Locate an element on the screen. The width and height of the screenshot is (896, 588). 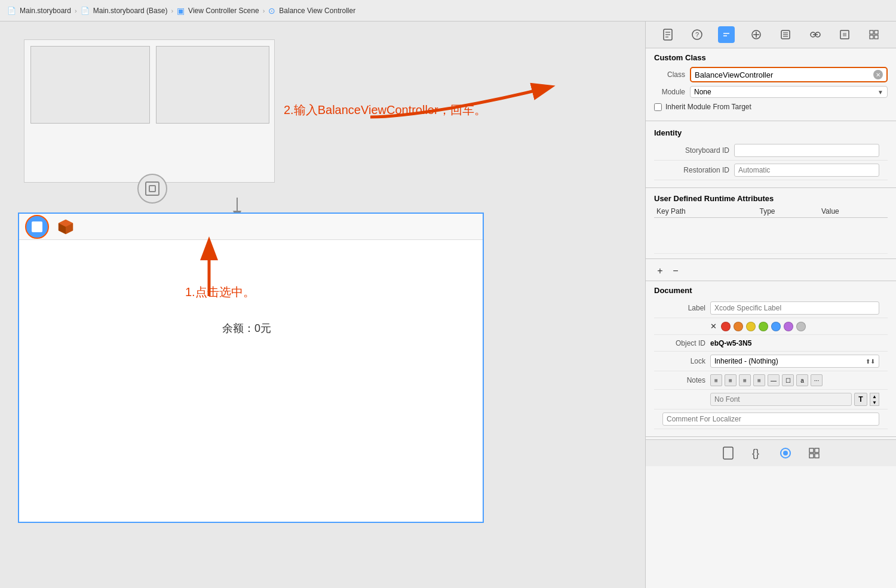
color-dot-green is located at coordinates (763, 327).